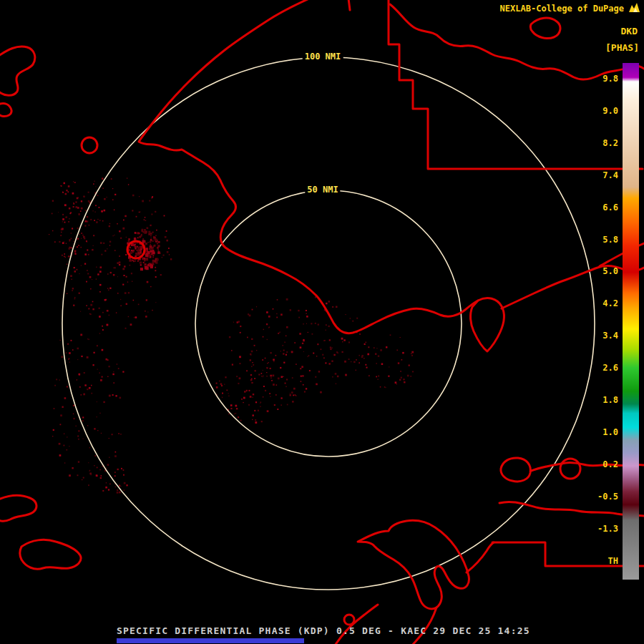 This screenshot has height=644, width=644. Describe the element at coordinates (562, 9) in the screenshot. I see `brand: NEXLAB-College of DuPage` at that location.